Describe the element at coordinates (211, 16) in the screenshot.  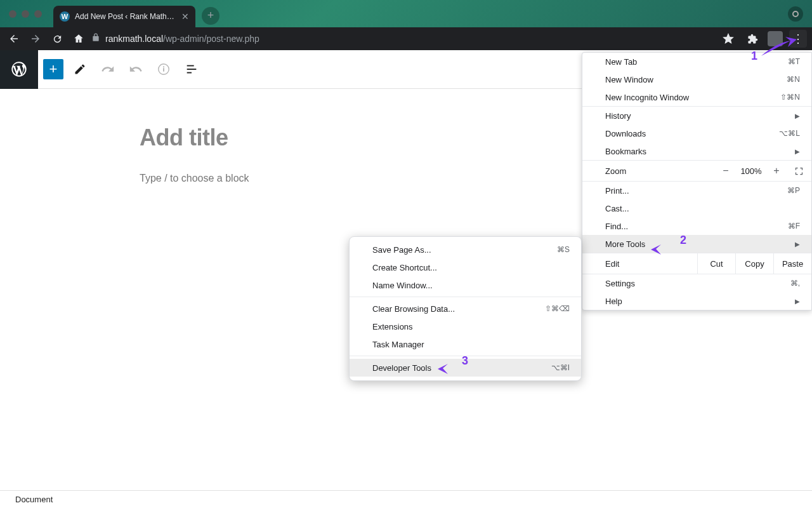
I see `new-tab-button: +` at that location.